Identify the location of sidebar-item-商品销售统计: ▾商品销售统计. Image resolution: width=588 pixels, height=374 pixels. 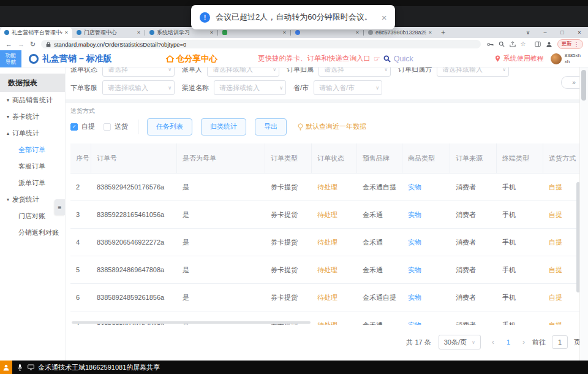
(32, 101).